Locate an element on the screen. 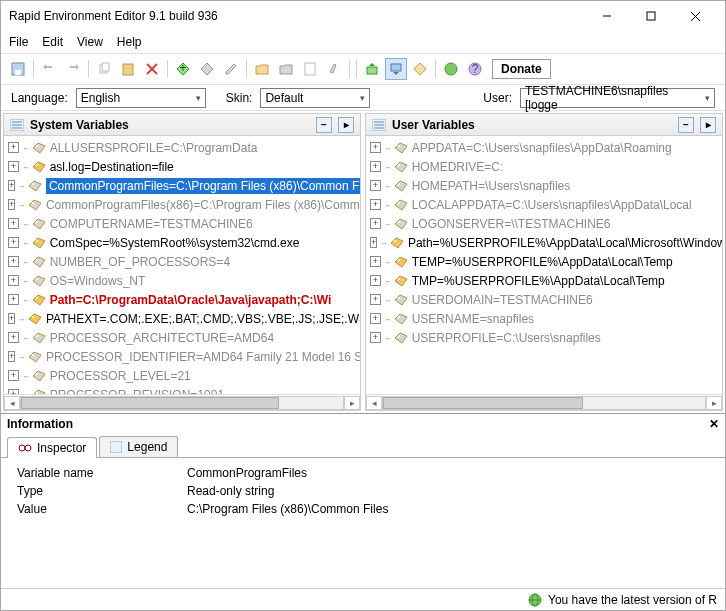 Image resolution: width=726 pixels, height=611 pixels. copy-icon is located at coordinates (104, 69).